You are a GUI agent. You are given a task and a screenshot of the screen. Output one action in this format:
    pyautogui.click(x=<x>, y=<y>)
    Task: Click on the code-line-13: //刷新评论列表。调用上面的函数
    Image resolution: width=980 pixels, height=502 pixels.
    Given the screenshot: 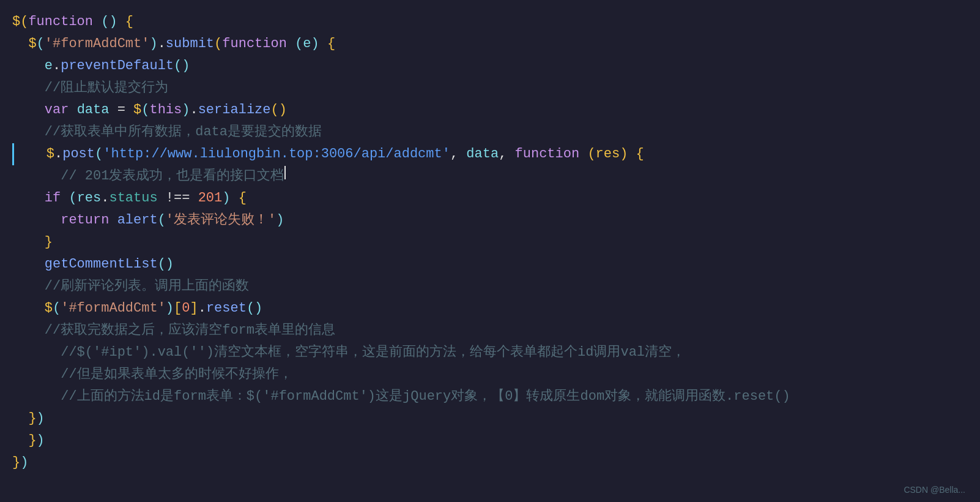 What is the action you would take?
    pyautogui.click(x=490, y=287)
    